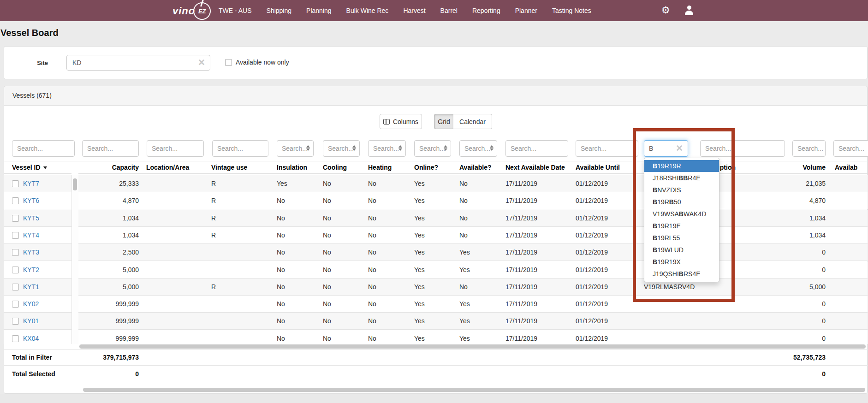 The width and height of the screenshot is (868, 403). What do you see at coordinates (279, 11) in the screenshot?
I see `nav-item-shipping: Shipping` at bounding box center [279, 11].